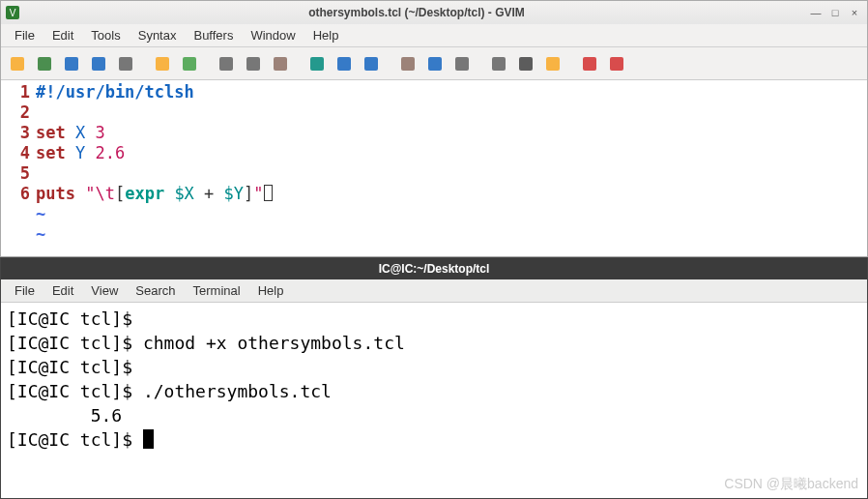 This screenshot has height=499, width=868. Describe the element at coordinates (105, 35) in the screenshot. I see `gvim-menu-tools: Tools` at that location.